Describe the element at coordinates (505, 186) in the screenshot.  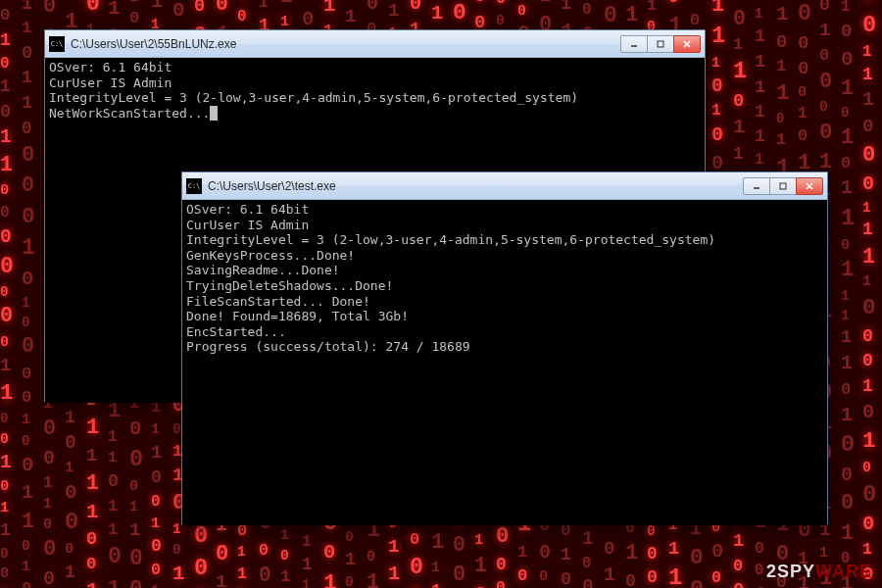
I see `titlebar: C:\Users\User\2\test.exe` at that location.